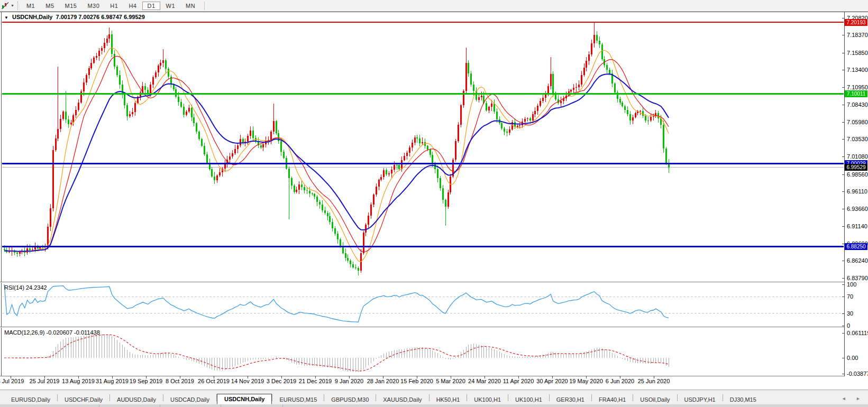 Image resolution: width=868 pixels, height=407 pixels. Describe the element at coordinates (6, 18) in the screenshot. I see `triangle-marker-icon: ▼` at that location.